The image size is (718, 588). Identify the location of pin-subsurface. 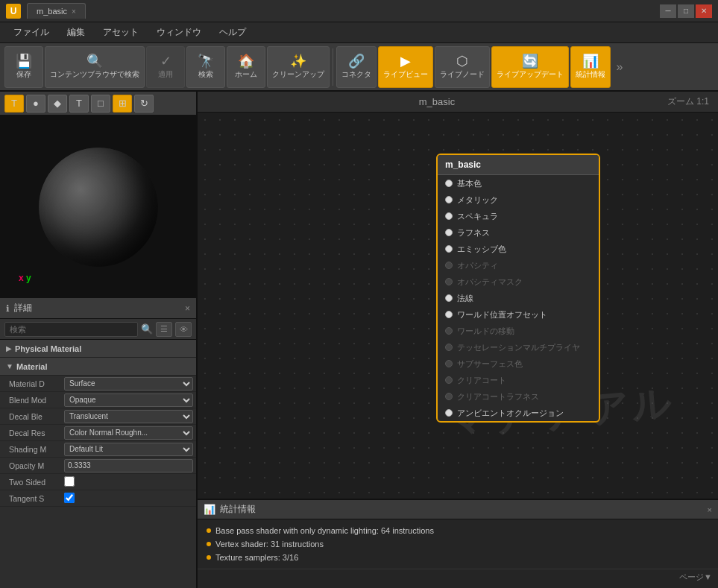
(449, 364).